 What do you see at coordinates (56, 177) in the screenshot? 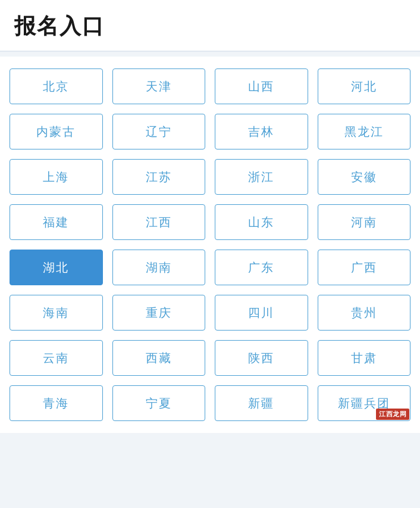
I see `region-btn-上海: 上海` at bounding box center [56, 177].